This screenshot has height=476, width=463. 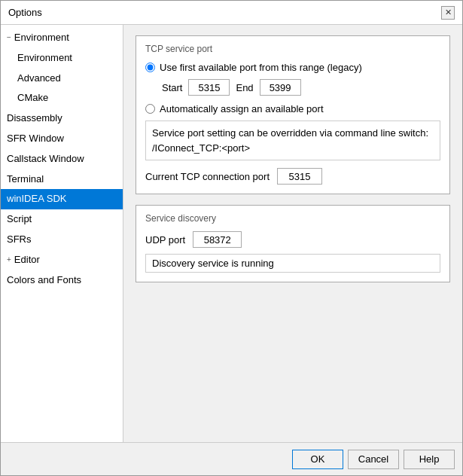 I want to click on sidebar-label-cmake: CMake, so click(x=33, y=98).